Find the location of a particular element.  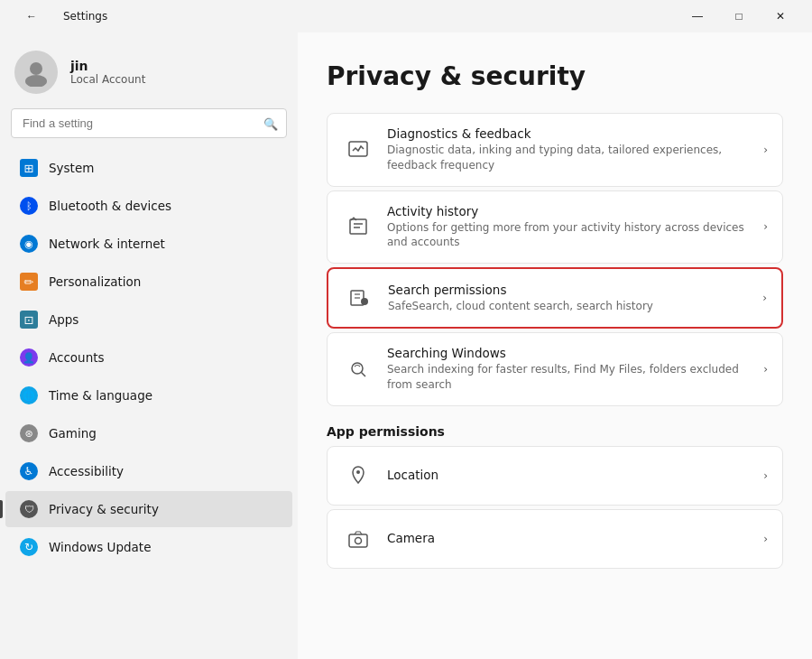

privacy-icon: 🛡 is located at coordinates (29, 509).